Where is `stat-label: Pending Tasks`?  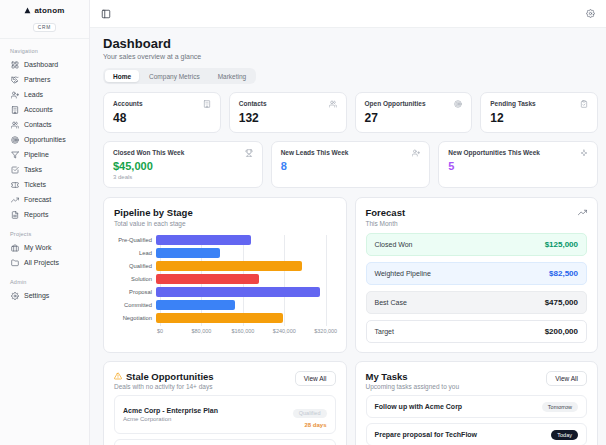
stat-label: Pending Tasks is located at coordinates (512, 104).